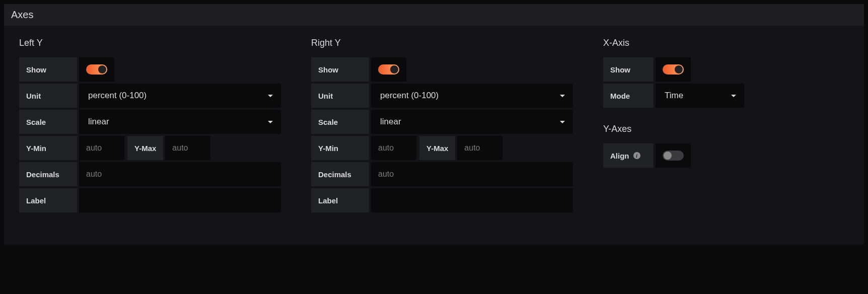 Image resolution: width=868 pixels, height=294 pixels. Describe the element at coordinates (102, 148) in the screenshot. I see `left-y-ymin-input` at that location.